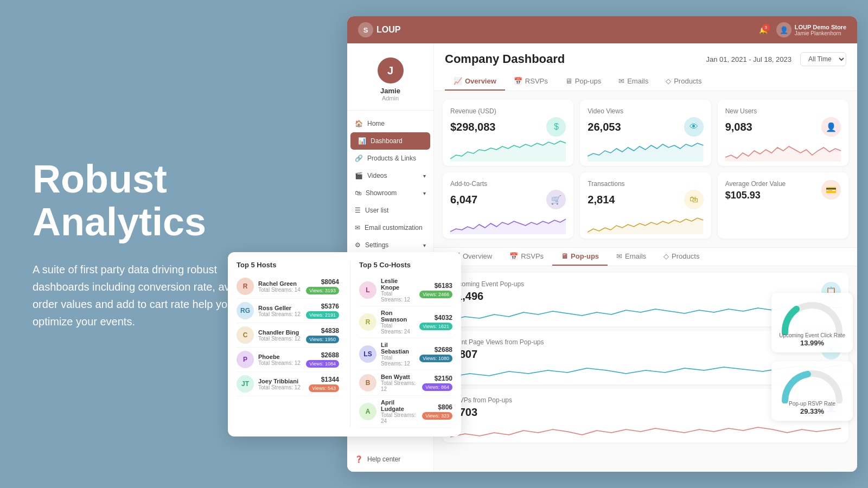 This screenshot has height=488, width=868. Describe the element at coordinates (646, 184) in the screenshot. I see `transactions-label: Transactions` at that location.